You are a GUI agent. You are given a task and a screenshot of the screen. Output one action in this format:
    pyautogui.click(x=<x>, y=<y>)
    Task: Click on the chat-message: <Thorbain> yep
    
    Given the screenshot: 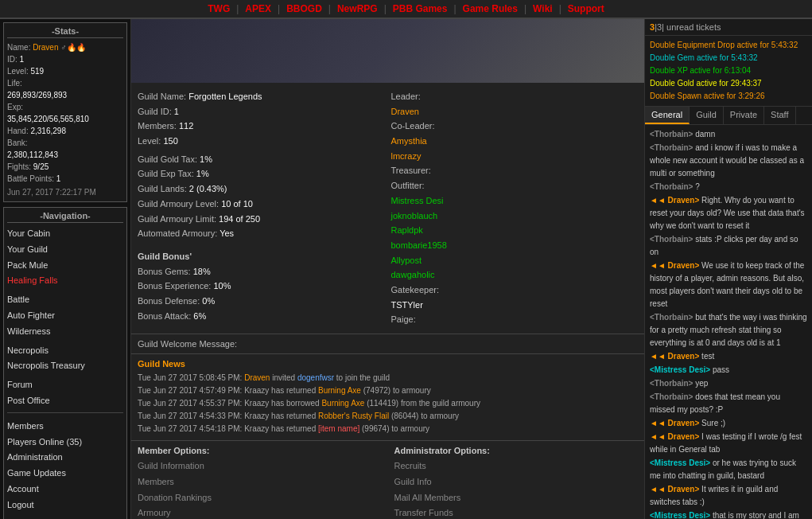 What is the action you would take?
    pyautogui.click(x=728, y=384)
    